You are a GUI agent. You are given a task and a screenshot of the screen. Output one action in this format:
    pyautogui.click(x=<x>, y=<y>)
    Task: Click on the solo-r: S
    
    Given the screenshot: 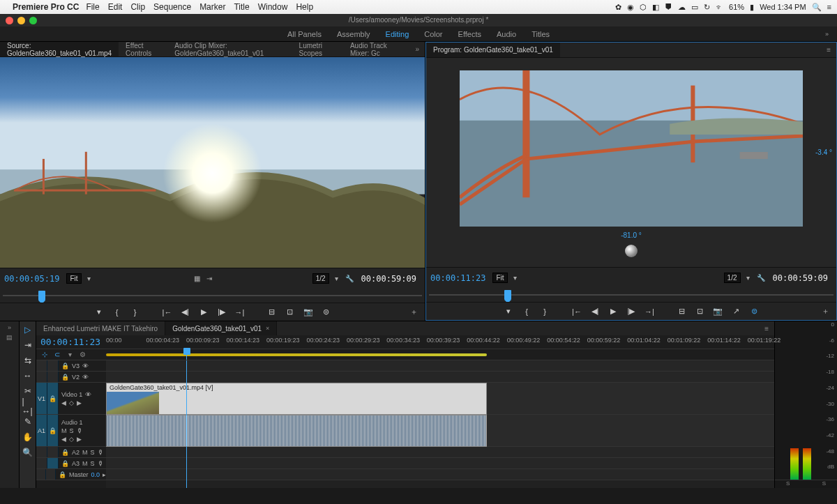 What is the action you would take?
    pyautogui.click(x=824, y=484)
    